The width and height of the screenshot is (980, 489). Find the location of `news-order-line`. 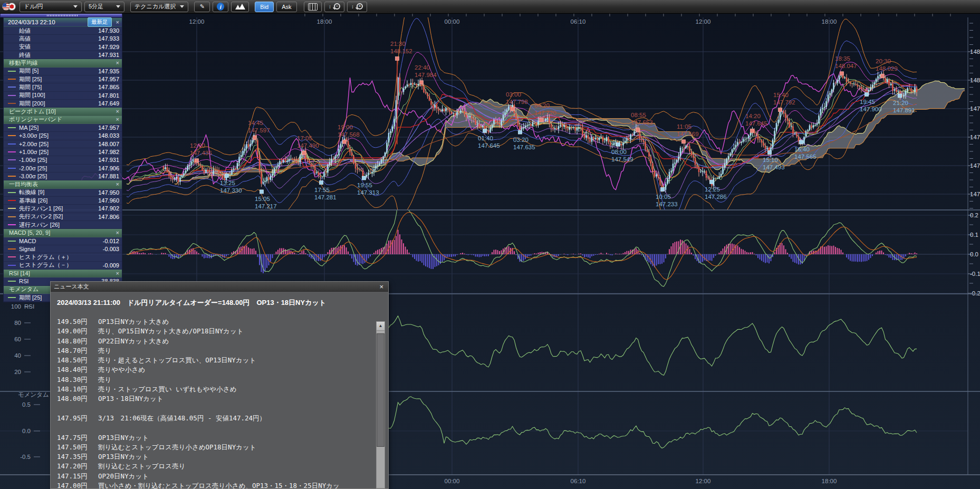

news-order-line is located at coordinates (214, 409).